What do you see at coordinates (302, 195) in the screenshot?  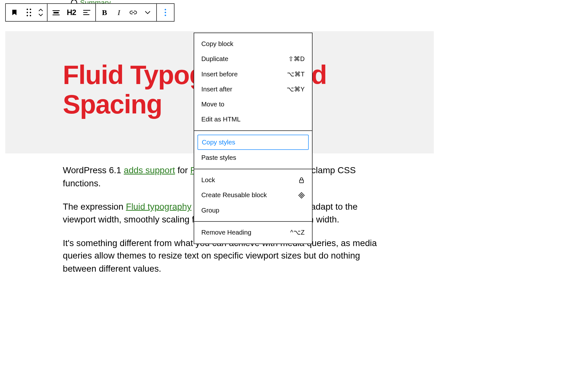 I see `reusable-icon` at bounding box center [302, 195].